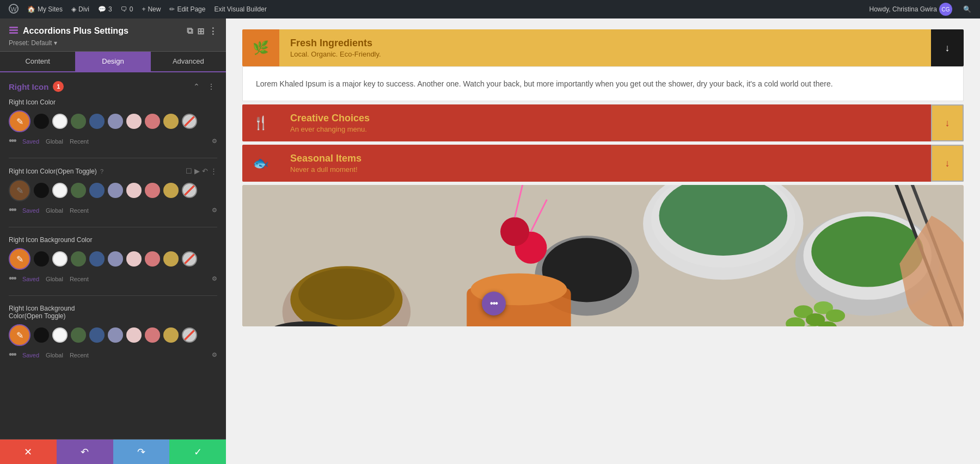 This screenshot has height=464, width=980. Describe the element at coordinates (20, 335) in the screenshot. I see `bg-open-color-picker-main: ✎` at that location.